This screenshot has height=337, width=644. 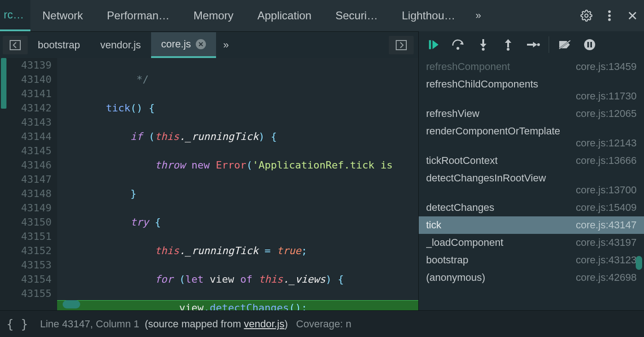 What do you see at coordinates (121, 45) in the screenshot?
I see `file-tab-vendor: vendor.js` at bounding box center [121, 45].